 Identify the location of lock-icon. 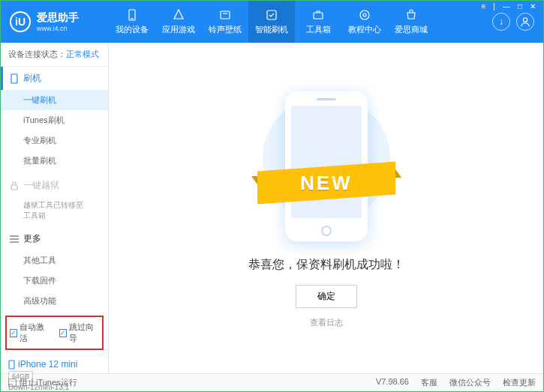
(14, 186).